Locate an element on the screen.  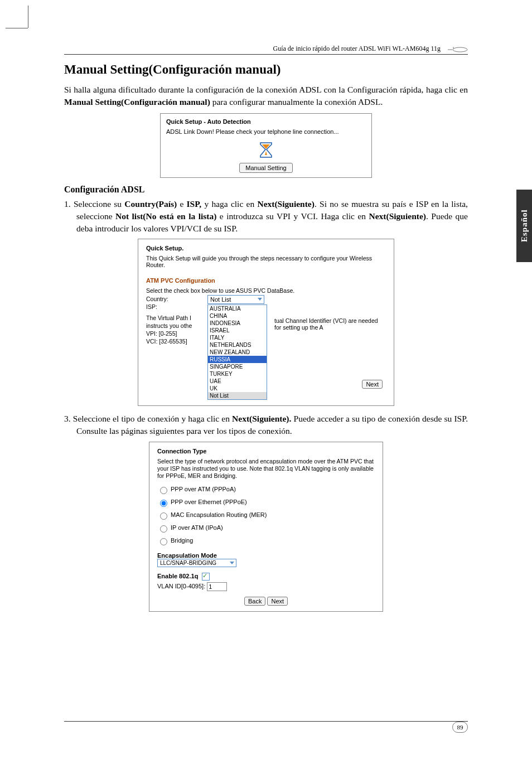
shot2-title: Quick Setup. is located at coordinates (266, 248).